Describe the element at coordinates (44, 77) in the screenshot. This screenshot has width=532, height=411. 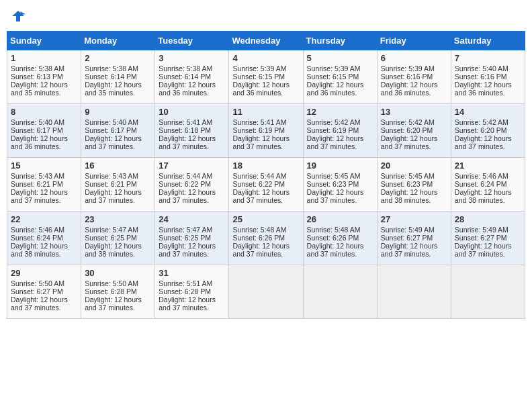
I see `calendar-cell: 1Sunrise: 5:38 AMSunset: 6:13 PMDaylight…` at that location.